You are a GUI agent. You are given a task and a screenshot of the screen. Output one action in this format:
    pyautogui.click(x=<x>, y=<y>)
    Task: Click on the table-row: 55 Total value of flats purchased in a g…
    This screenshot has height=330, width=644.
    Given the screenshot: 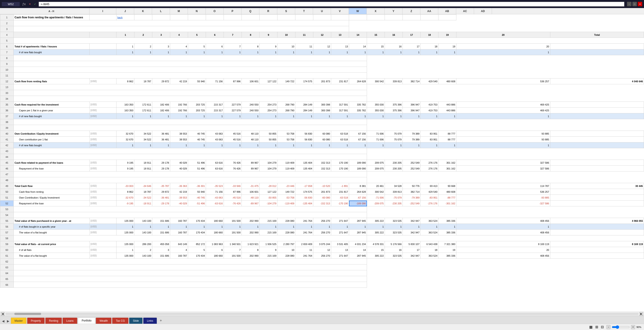 What is the action you would take?
    pyautogui.click(x=322, y=221)
    